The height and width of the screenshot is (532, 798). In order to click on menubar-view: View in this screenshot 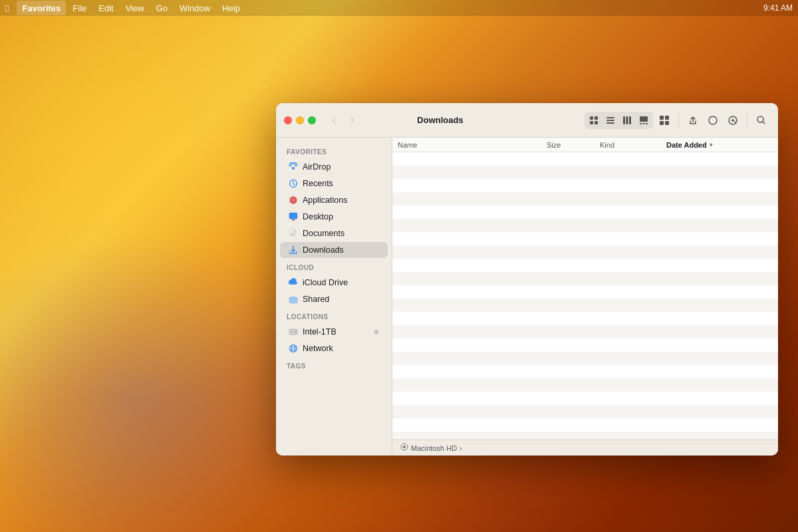, I will do `click(135, 8)`.